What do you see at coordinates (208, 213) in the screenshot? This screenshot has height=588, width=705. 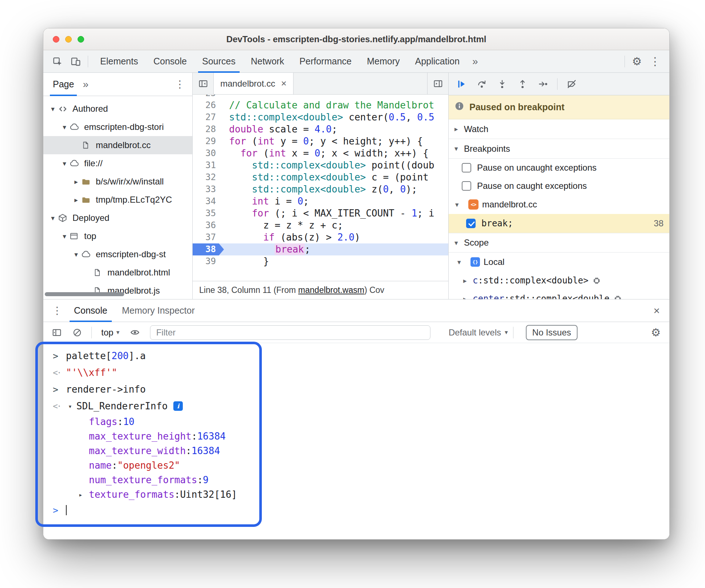 I see `line-number: 35` at bounding box center [208, 213].